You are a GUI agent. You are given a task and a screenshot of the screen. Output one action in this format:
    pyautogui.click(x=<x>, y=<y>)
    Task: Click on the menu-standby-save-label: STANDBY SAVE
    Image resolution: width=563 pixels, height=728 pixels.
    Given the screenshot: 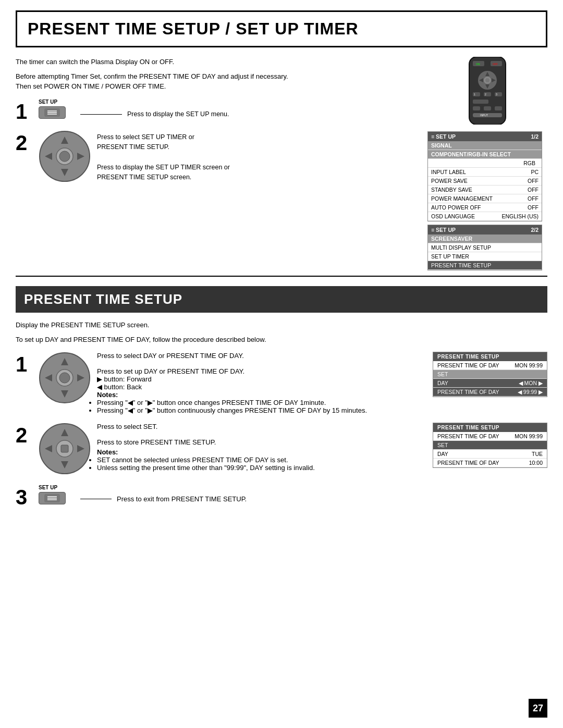 What is the action you would take?
    pyautogui.click(x=451, y=190)
    